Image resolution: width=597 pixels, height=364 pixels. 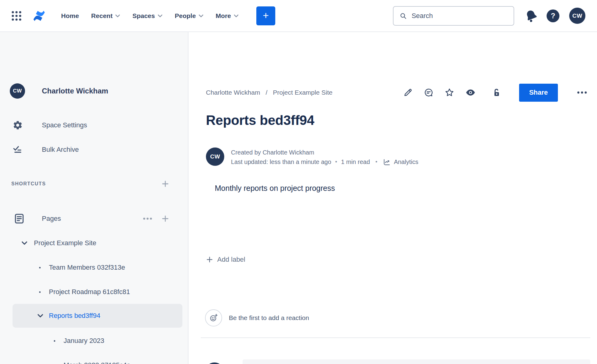 What do you see at coordinates (185, 16) in the screenshot?
I see `nav-people-label: People` at bounding box center [185, 16].